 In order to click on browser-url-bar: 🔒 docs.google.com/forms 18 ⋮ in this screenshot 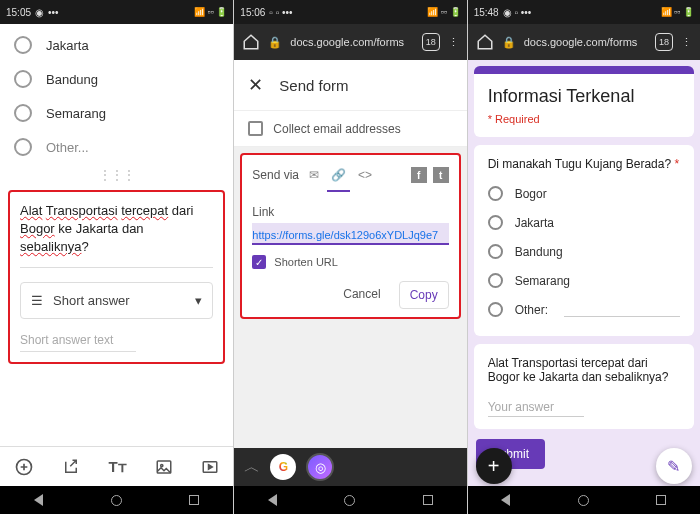, I will do `click(584, 42)`.